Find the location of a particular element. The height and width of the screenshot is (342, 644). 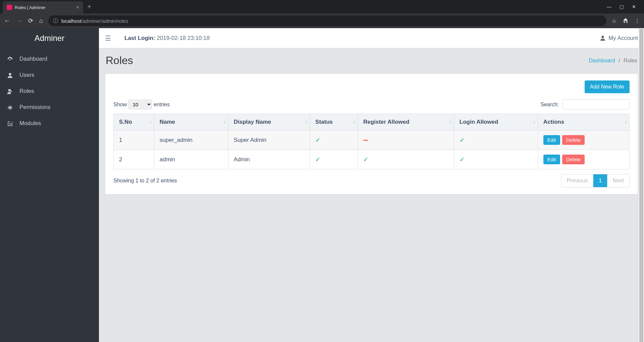

page-header: Roles Dashboard / Roles is located at coordinates (372, 59).